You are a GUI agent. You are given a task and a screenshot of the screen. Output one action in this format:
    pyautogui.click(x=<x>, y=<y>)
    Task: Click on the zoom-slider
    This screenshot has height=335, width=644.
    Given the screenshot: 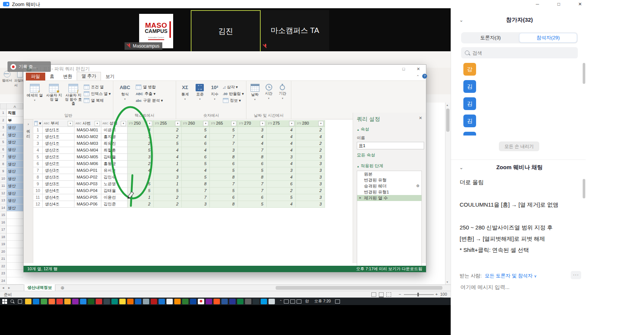 What is the action you would take?
    pyautogui.click(x=419, y=295)
    